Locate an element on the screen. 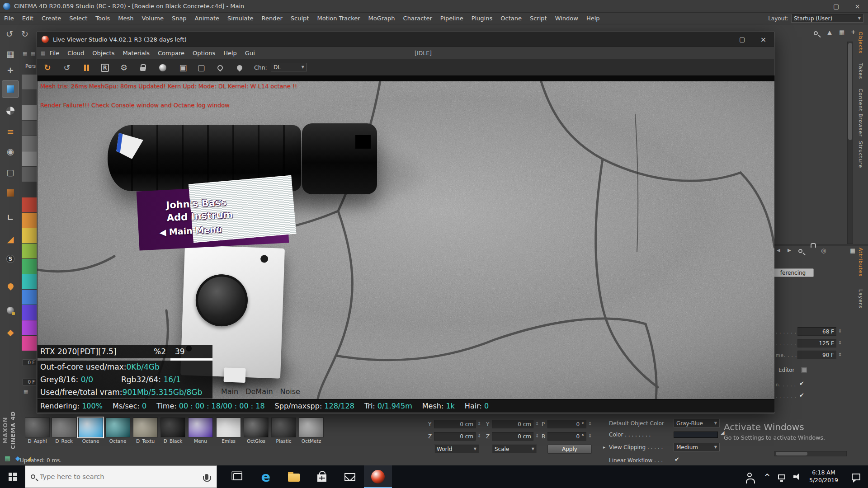 The width and height of the screenshot is (868, 488). quantize-grid-icon: ▦ is located at coordinates (33, 53).